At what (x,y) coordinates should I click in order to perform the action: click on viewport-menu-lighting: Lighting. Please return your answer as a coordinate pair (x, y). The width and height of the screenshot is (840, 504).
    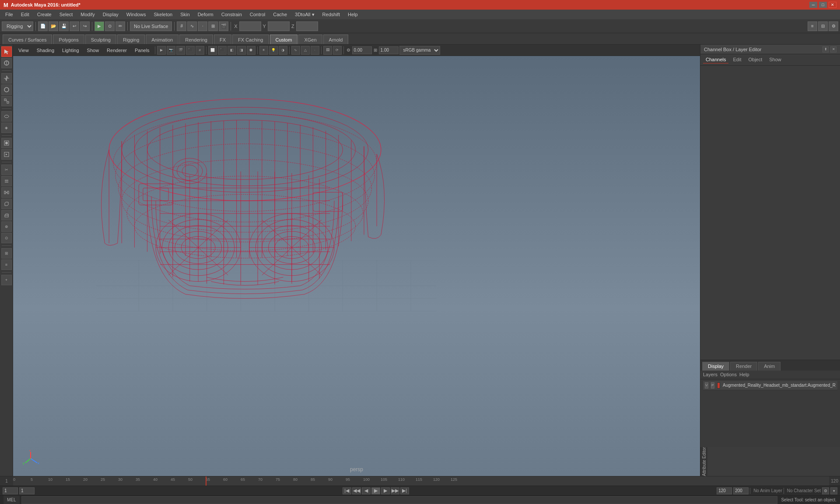
    Looking at the image, I should click on (71, 50).